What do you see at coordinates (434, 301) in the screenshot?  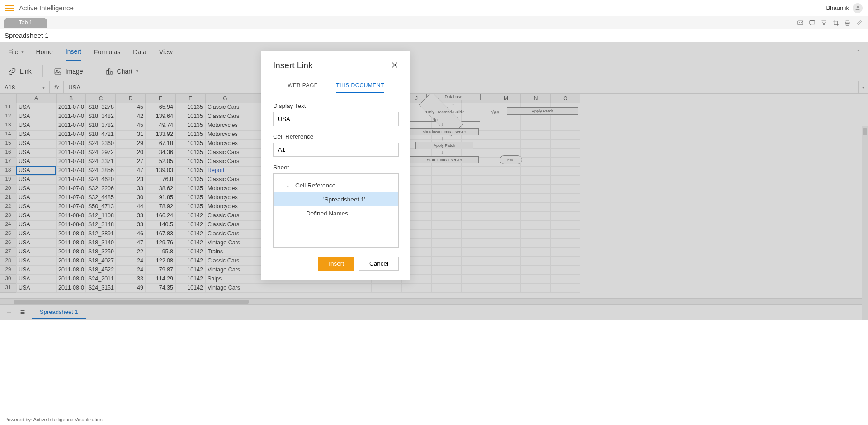 I see `horizontal-scrollbar` at bounding box center [434, 301].